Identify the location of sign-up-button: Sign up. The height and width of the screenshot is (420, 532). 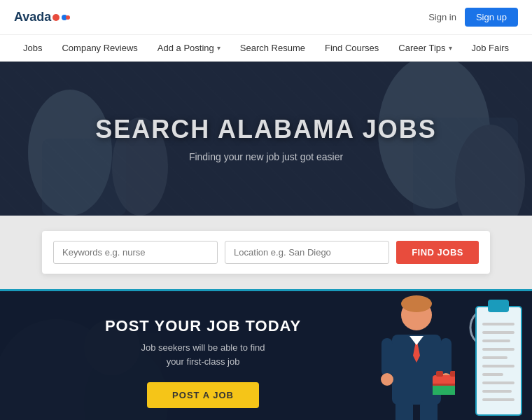
(491, 17).